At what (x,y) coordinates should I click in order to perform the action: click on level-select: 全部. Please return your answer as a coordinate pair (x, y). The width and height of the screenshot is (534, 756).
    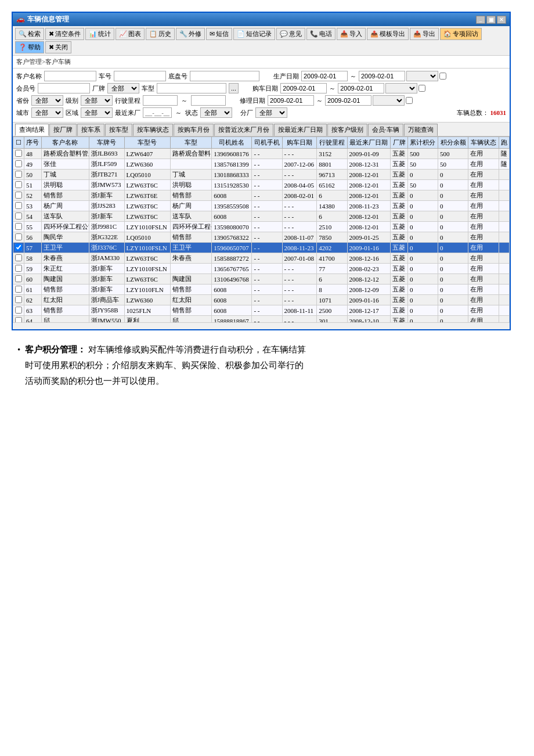
    Looking at the image, I should click on (96, 100).